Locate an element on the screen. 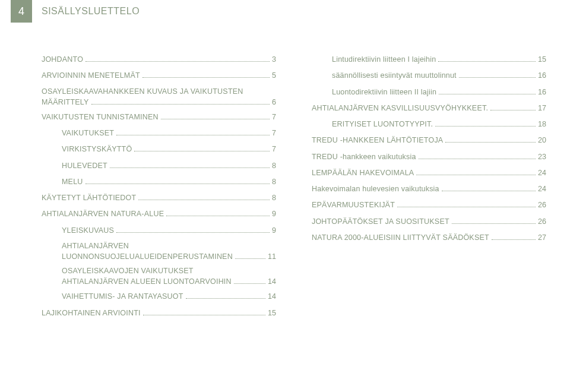  toc-entry: OSAYLEISKAAVAHANKKEEN KUVAUS JA VAIKUTUS… is located at coordinates (159, 97).